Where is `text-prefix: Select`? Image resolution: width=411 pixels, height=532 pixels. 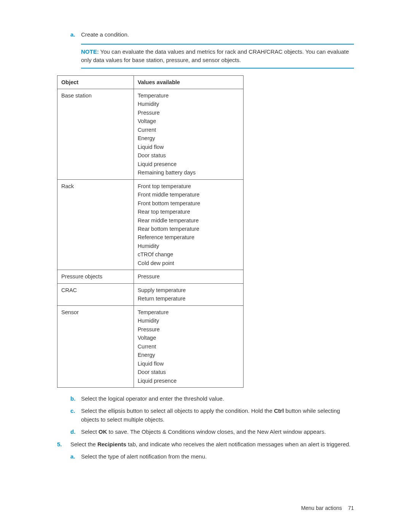
text-prefix: Select is located at coordinates (90, 432).